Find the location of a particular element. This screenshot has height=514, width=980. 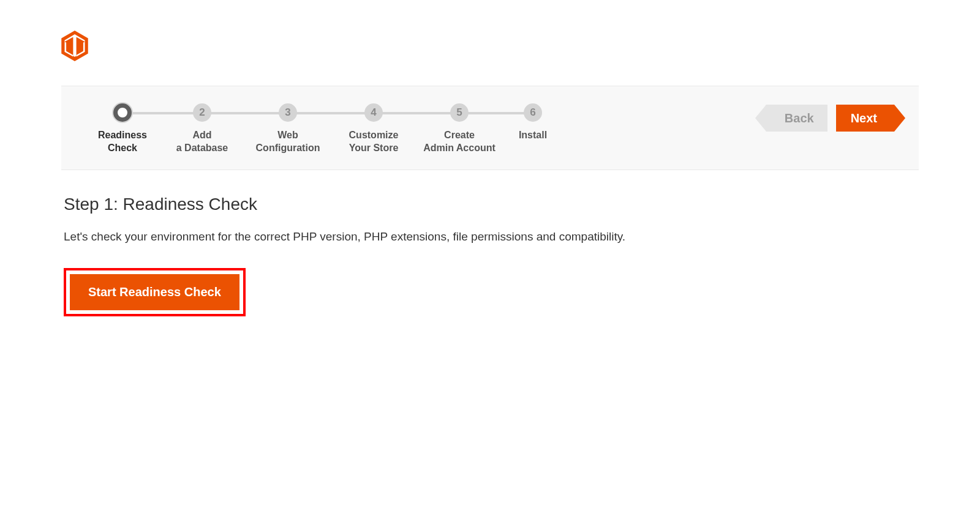

step-label: Customize Your Store is located at coordinates (374, 142).